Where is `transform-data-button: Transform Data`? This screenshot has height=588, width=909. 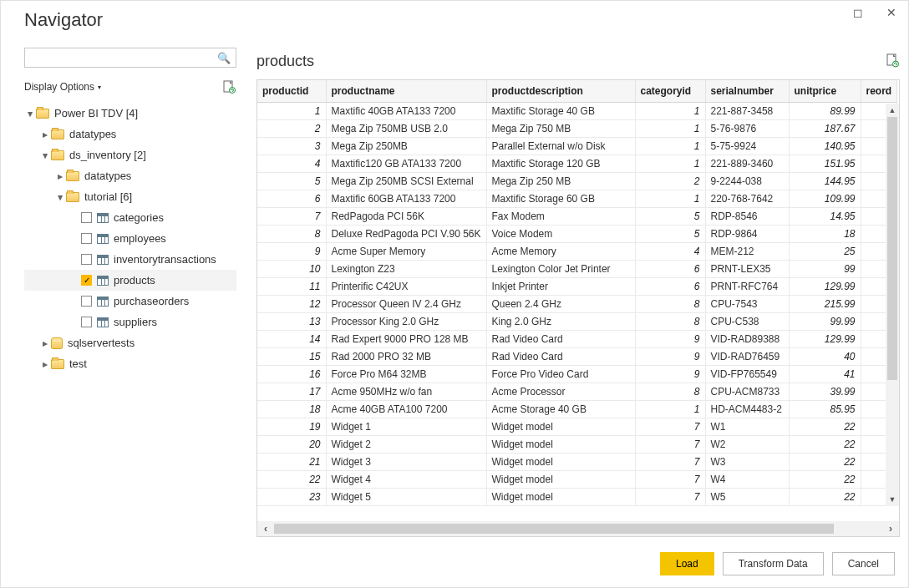 transform-data-button: Transform Data is located at coordinates (774, 564).